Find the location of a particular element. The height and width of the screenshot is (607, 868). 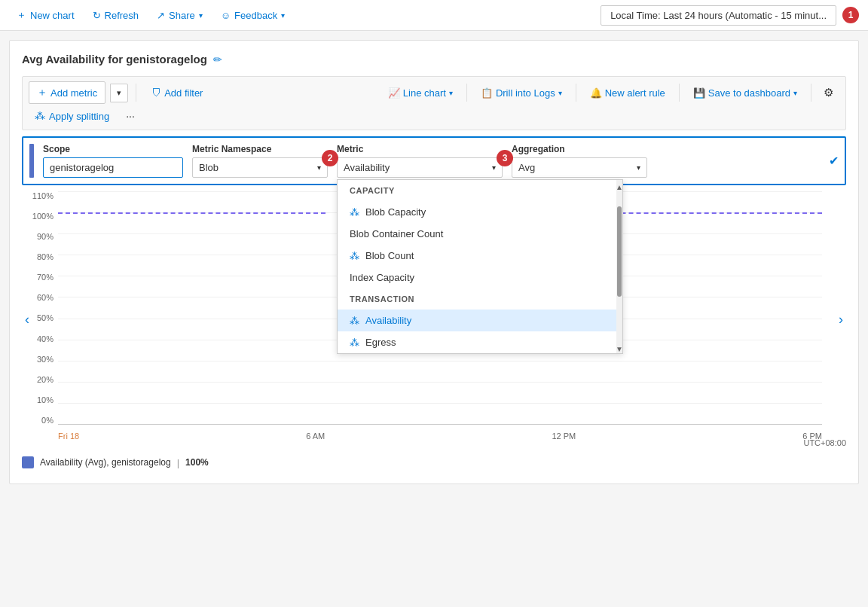

refresh-icon: ↻ is located at coordinates (96, 15).